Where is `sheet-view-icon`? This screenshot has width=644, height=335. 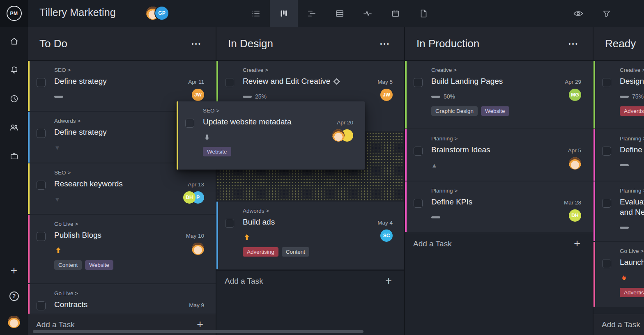 sheet-view-icon is located at coordinates (340, 14).